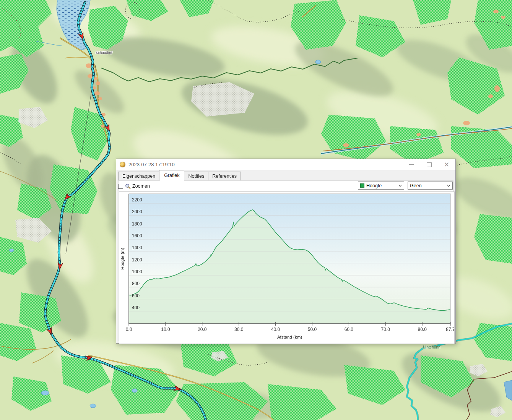 This screenshot has width=512, height=420. I want to click on svg-text: 10.0, so click(166, 329).